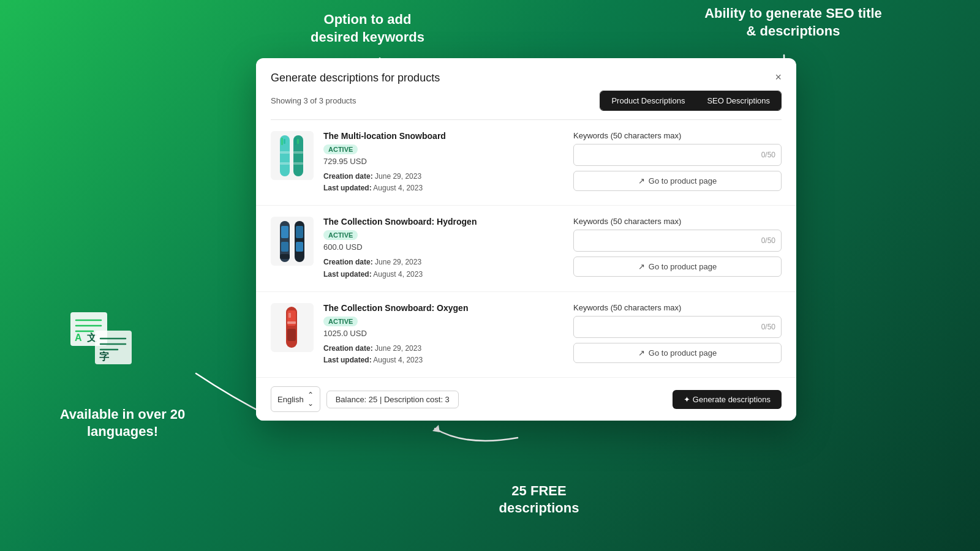  I want to click on annotation-free: 25 FREE descriptions, so click(539, 500).